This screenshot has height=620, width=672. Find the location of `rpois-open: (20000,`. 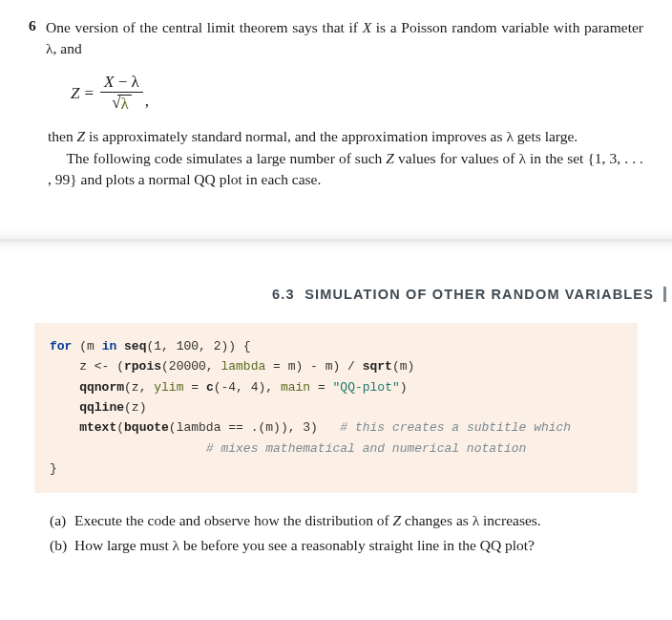

rpois-open: (20000, is located at coordinates (191, 367).